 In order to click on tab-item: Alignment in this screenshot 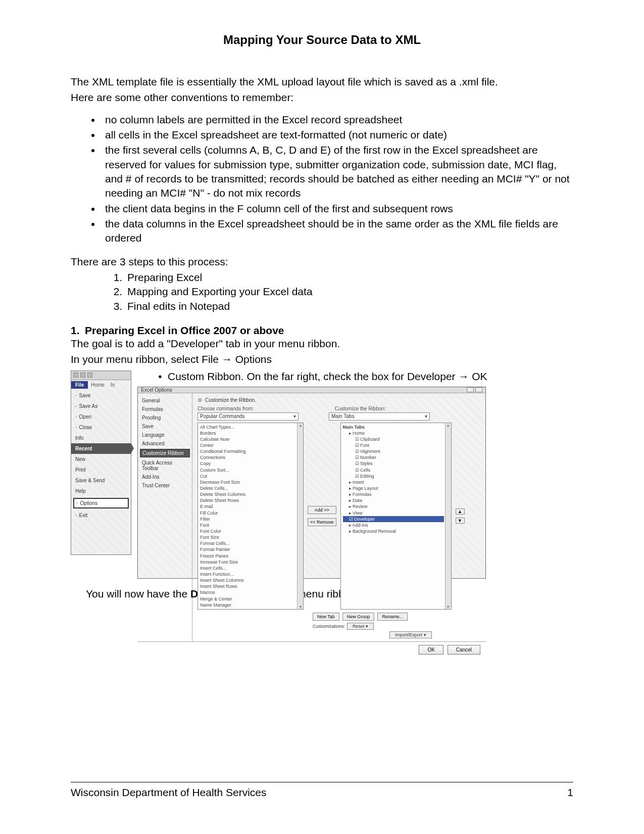, I will do `click(393, 451)`.